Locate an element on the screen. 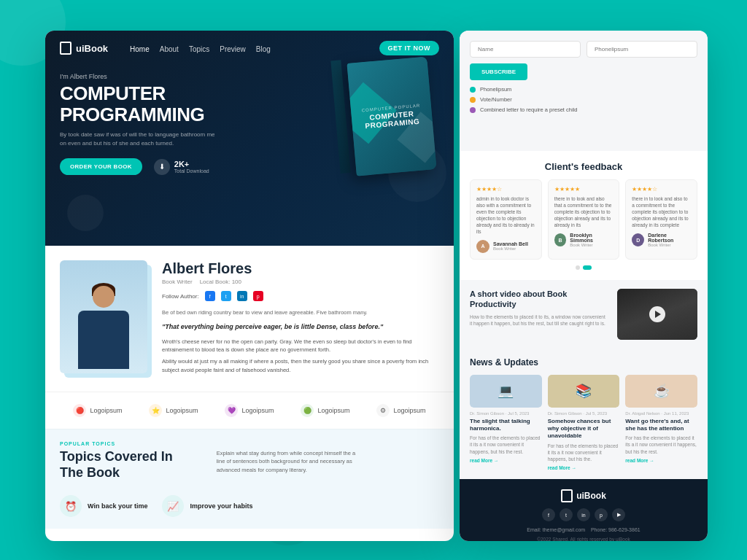 This screenshot has height=560, width=747. name-input is located at coordinates (525, 50).